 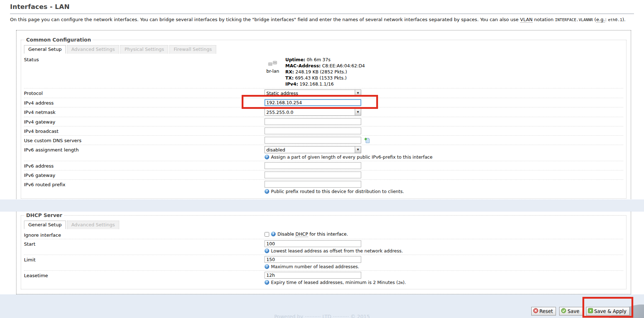 What do you see at coordinates (193, 49) in the screenshot?
I see `tab-firewall-settings: Firewall Settings` at bounding box center [193, 49].